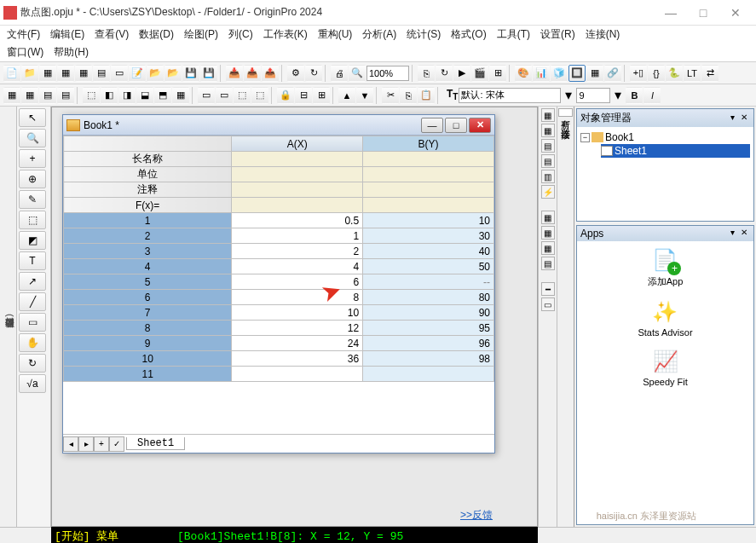 The height and width of the screenshot is (543, 756). Describe the element at coordinates (390, 95) in the screenshot. I see `cut-button: ✂` at that location.